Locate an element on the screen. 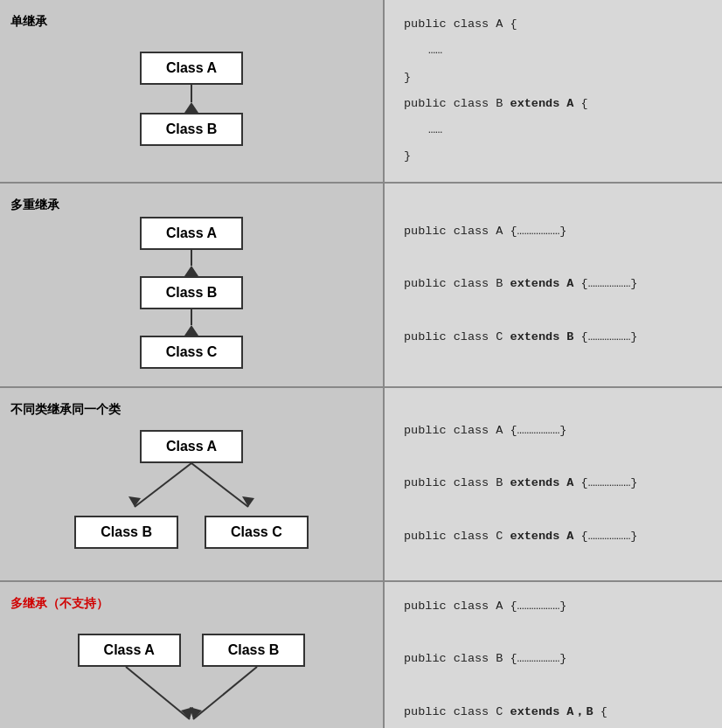 Image resolution: width=722 pixels, height=728 pixels. diagram-boxes-single: Class A Class B is located at coordinates (192, 99).